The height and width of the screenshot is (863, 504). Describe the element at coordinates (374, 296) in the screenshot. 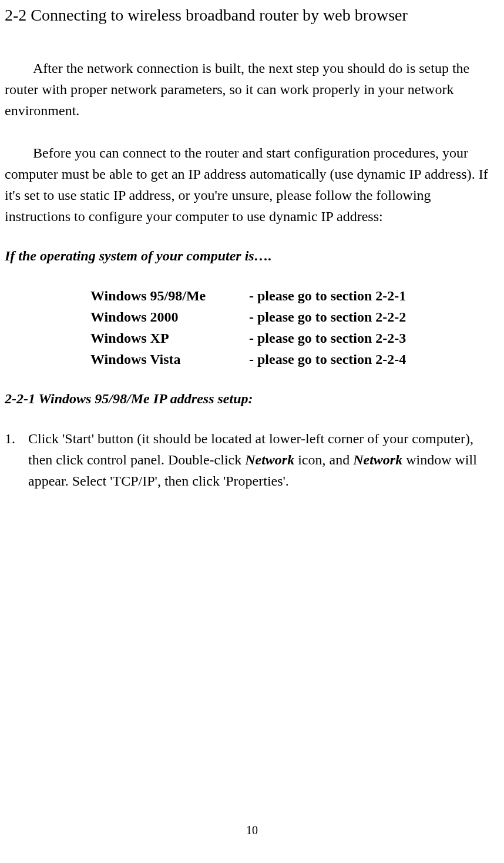

I see `os-ref: - please go to section 2-2-1` at that location.